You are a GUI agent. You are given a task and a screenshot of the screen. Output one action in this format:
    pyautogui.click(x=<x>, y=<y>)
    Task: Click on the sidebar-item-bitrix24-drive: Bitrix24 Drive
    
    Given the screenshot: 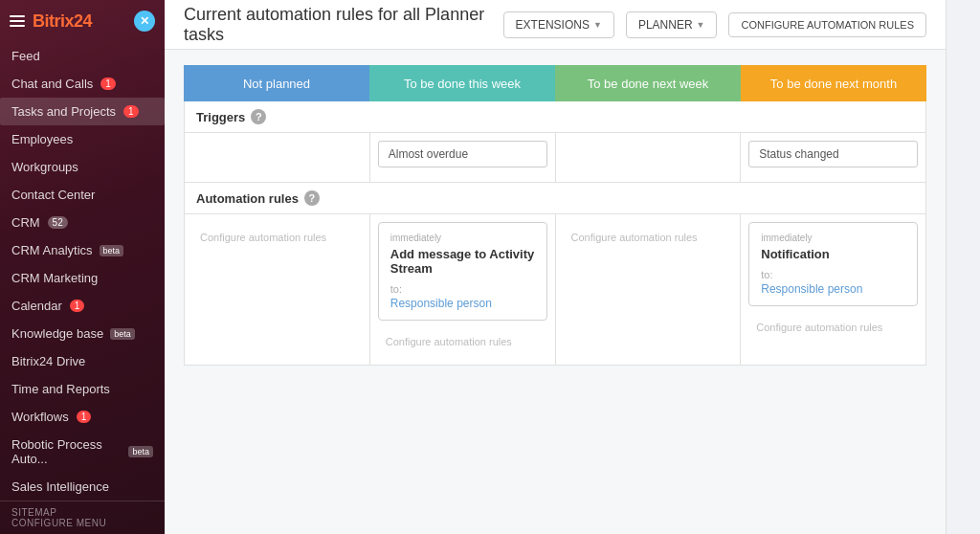 What is the action you would take?
    pyautogui.click(x=82, y=362)
    